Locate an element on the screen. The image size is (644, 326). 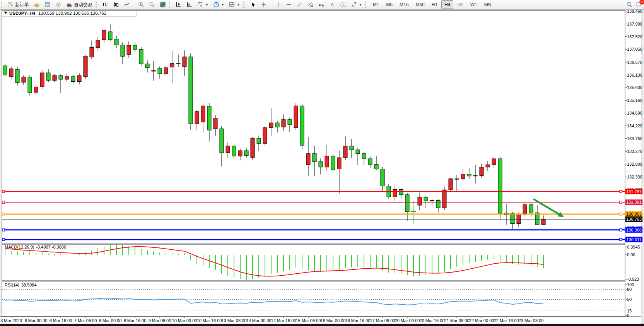
tile-windows-button is located at coordinates (163, 5).